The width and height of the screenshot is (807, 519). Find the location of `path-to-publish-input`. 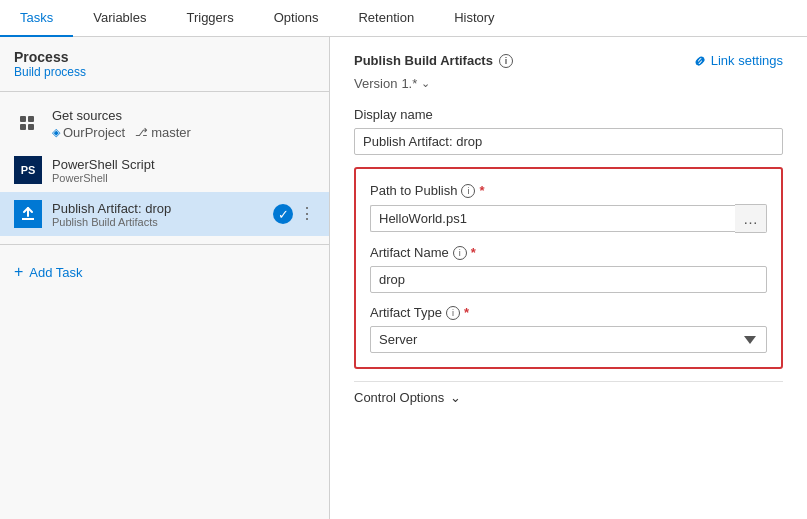

path-to-publish-input is located at coordinates (552, 218).